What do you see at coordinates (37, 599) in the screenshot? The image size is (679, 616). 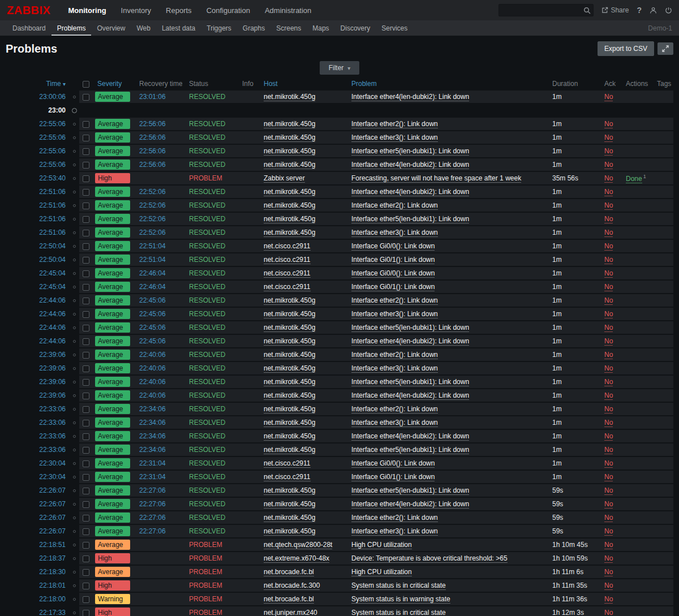 I see `problem-time-link: 22:18:00` at bounding box center [37, 599].